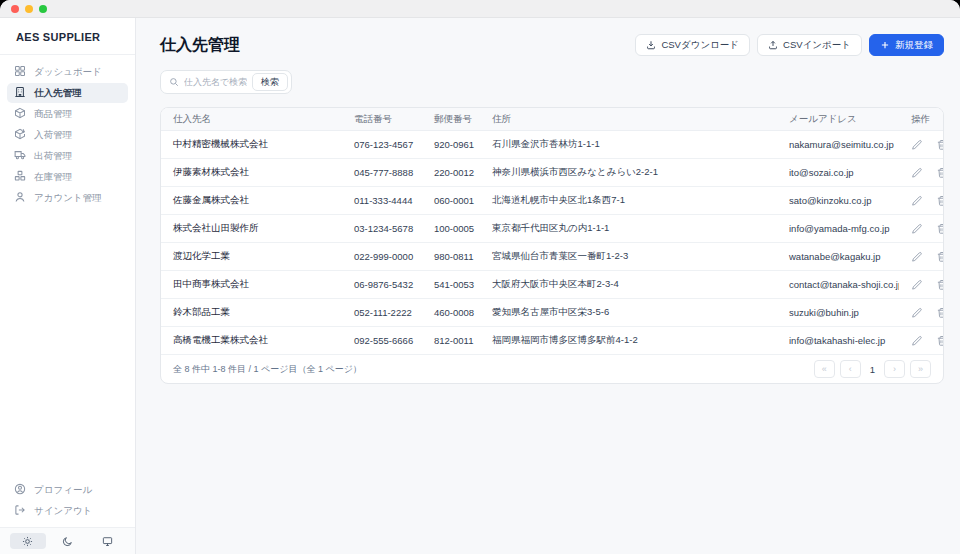 Image resolution: width=960 pixels, height=554 pixels. Describe the element at coordinates (68, 93) in the screenshot. I see `sidebar-item-suppliers: 仕入先管理` at that location.